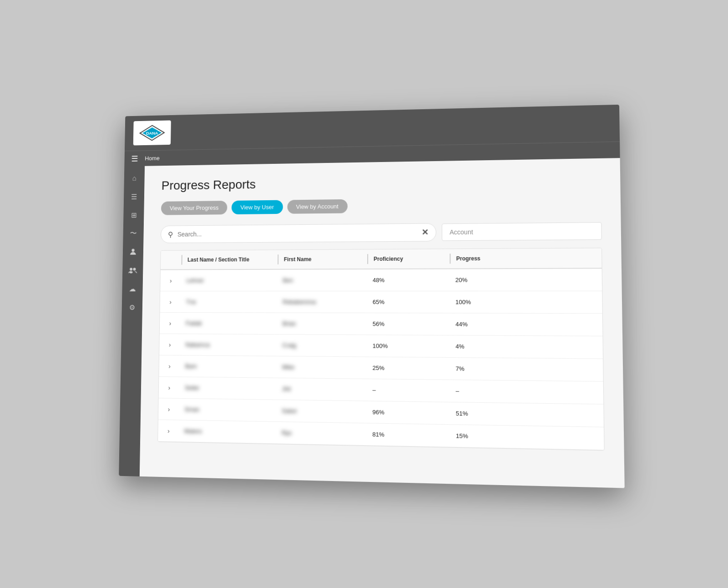 The image size is (728, 588). I want to click on tab-view-by-user: View by User, so click(258, 208).